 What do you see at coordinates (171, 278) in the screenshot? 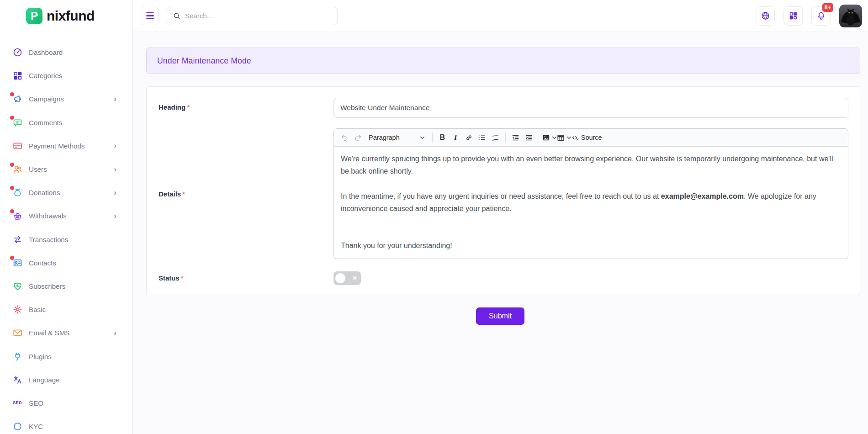
I see `status-label: Status*` at bounding box center [171, 278].